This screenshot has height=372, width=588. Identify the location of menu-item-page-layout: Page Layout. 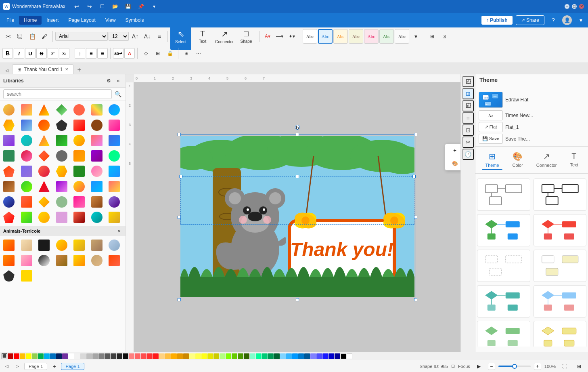
(82, 20).